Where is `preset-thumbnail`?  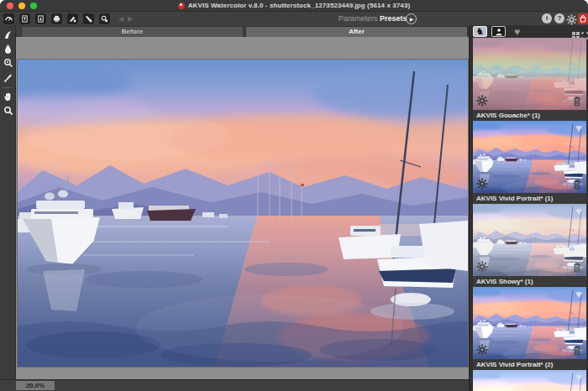
preset-thumbnail is located at coordinates (529, 74).